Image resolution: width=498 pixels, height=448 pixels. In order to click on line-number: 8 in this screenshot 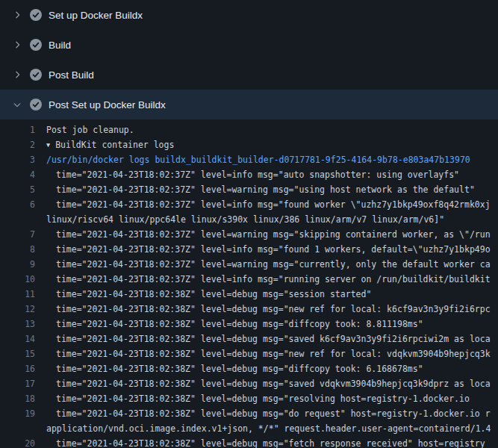, I will do `click(23, 249)`.